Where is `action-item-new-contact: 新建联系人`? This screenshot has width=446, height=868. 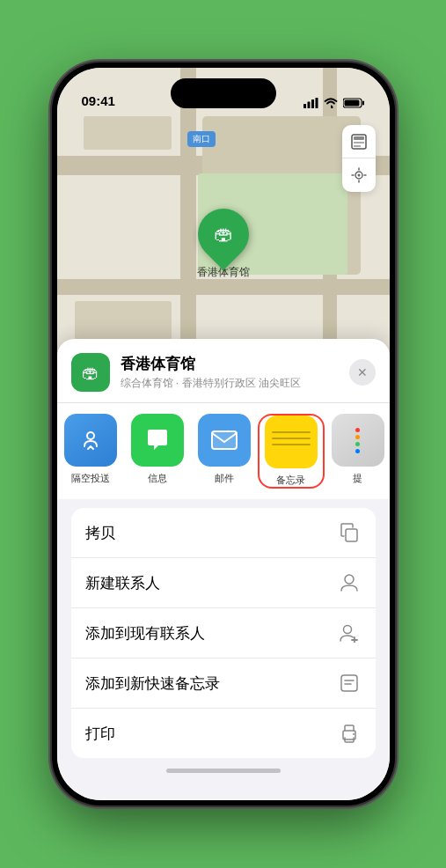
action-item-new-contact: 新建联系人 is located at coordinates (223, 583).